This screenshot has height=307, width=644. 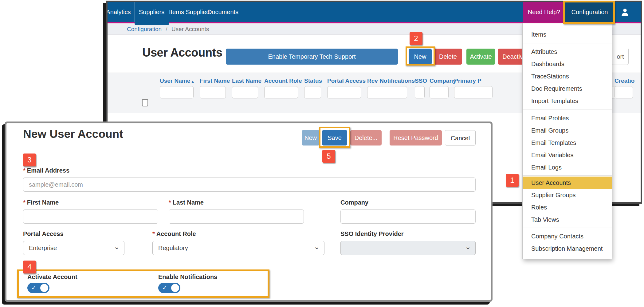 I want to click on need-help-button: Need Help?, so click(x=544, y=12).